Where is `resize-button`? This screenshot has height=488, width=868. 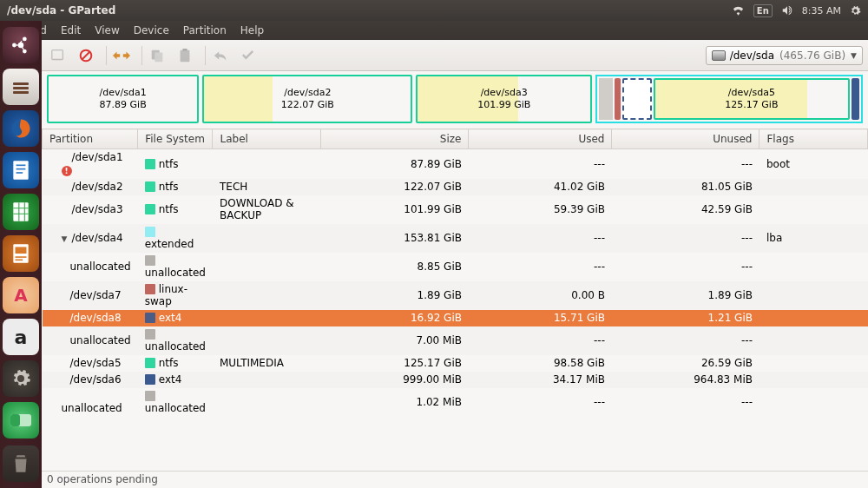
resize-button is located at coordinates (122, 56).